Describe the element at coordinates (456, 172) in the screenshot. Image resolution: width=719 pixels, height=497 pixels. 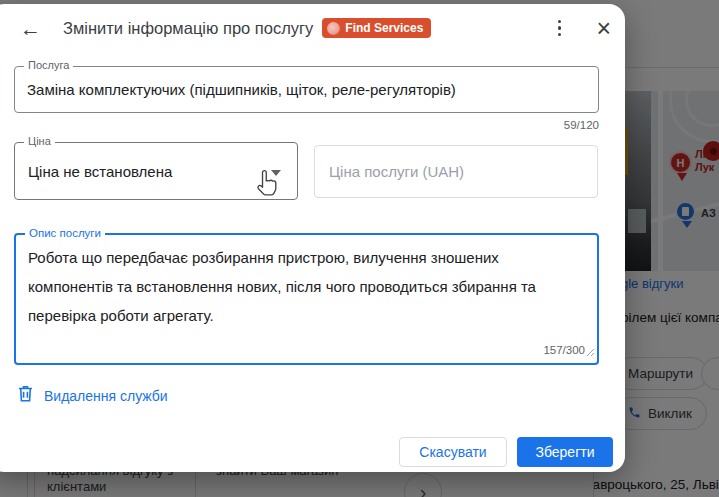
I see `price-value-input` at that location.